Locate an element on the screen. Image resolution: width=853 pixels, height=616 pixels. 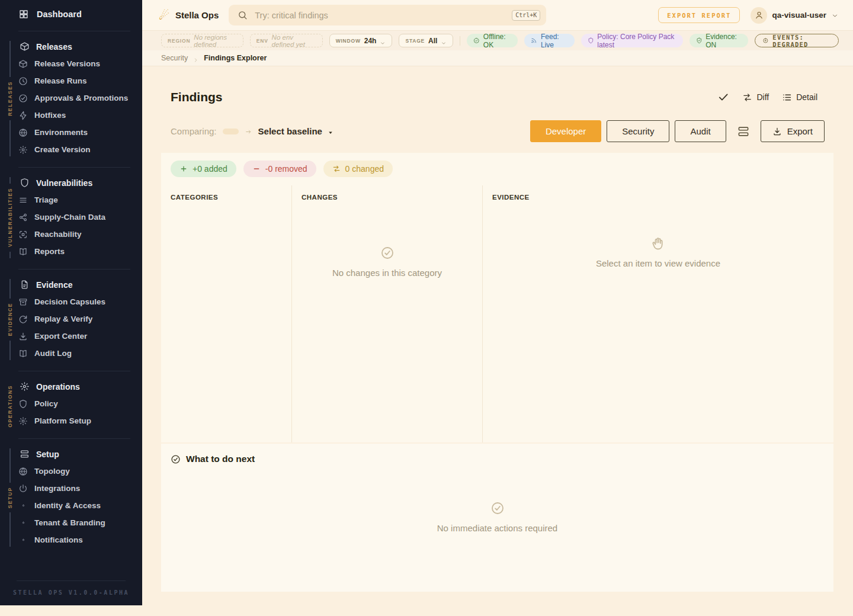
rows-layout-icon is located at coordinates (743, 131).